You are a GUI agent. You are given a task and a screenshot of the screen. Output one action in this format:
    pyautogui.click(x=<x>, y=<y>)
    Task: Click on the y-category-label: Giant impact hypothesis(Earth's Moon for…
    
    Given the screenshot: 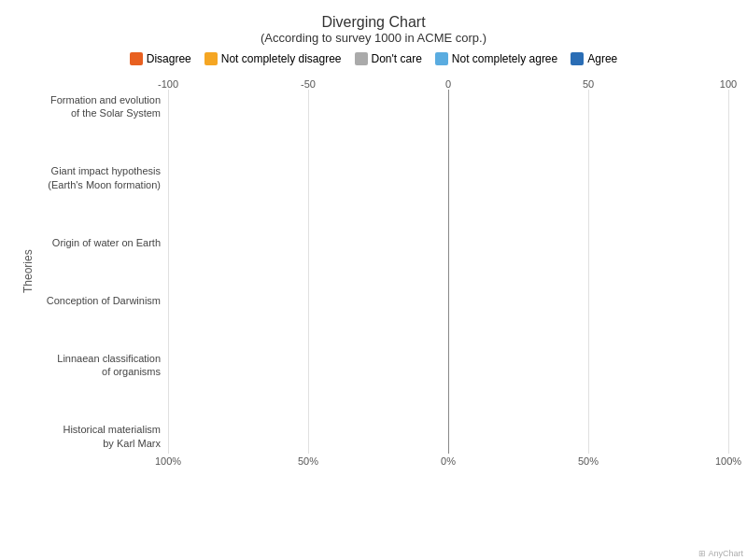 What is the action you would take?
    pyautogui.click(x=99, y=177)
    